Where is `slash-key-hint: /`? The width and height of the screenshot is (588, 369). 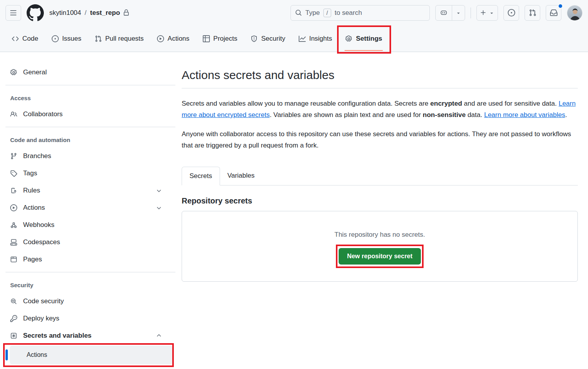
slash-key-hint: / is located at coordinates (327, 13).